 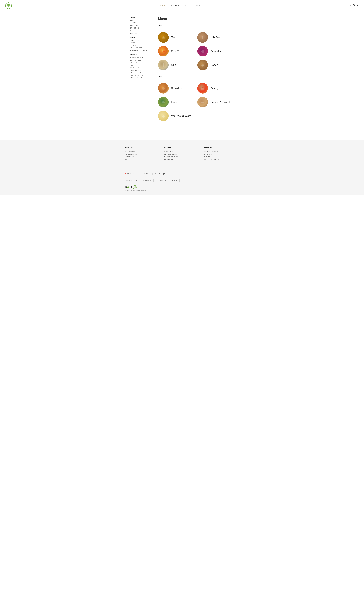 I want to click on footer-locations: LOCATIONS, so click(x=142, y=157).